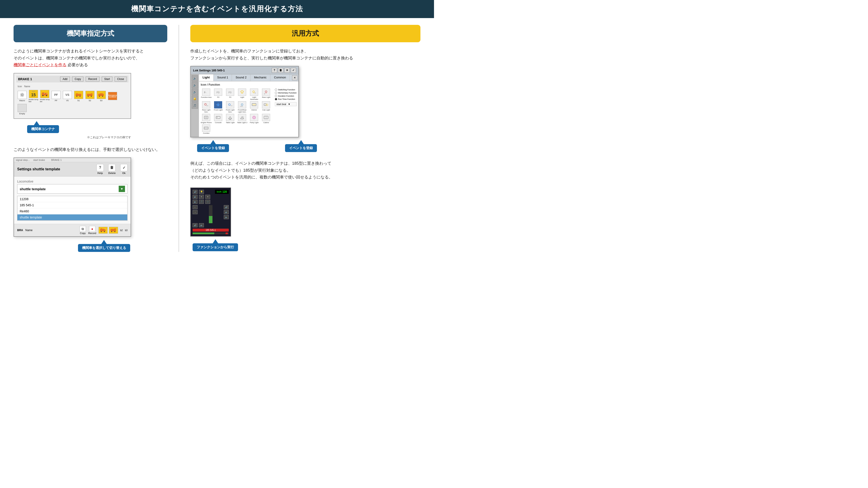  Describe the element at coordinates (208, 202) in the screenshot. I see `ctrl-btn-6: 🎶` at that location.